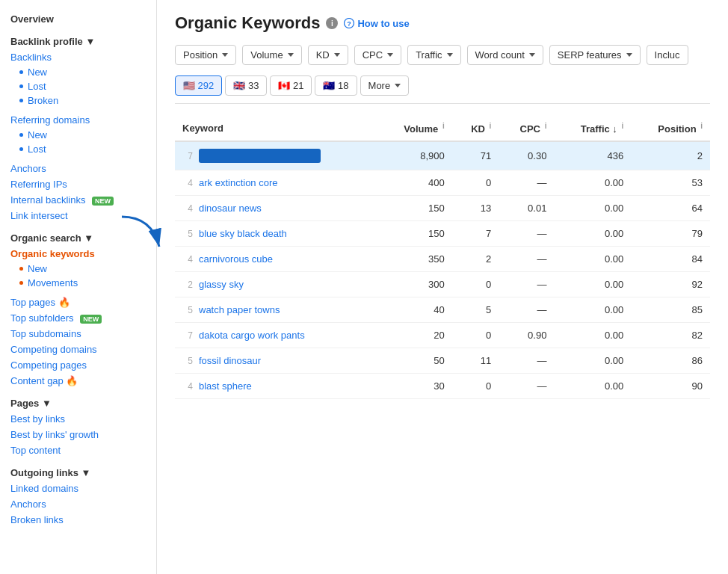 The height and width of the screenshot is (574, 728). What do you see at coordinates (670, 155) in the screenshot?
I see `position-cell: 2` at bounding box center [670, 155].